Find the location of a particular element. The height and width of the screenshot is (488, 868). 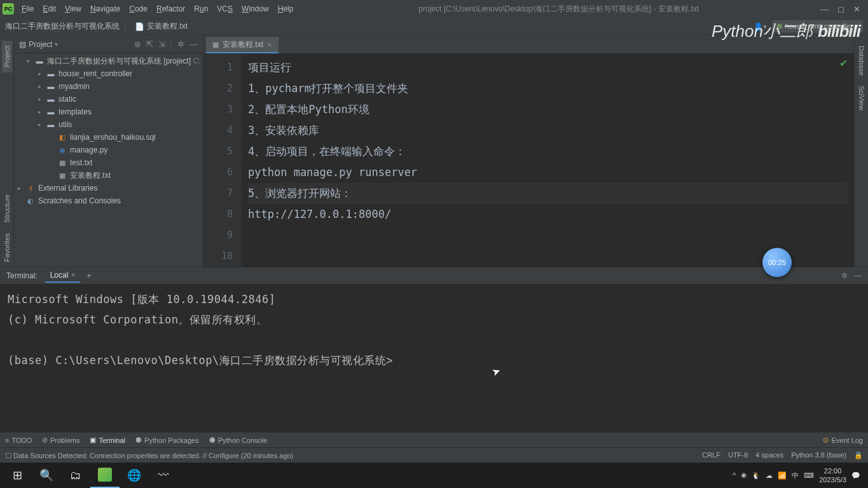

tree-external-libs: ▸⫵External Libraries is located at coordinates (108, 188).